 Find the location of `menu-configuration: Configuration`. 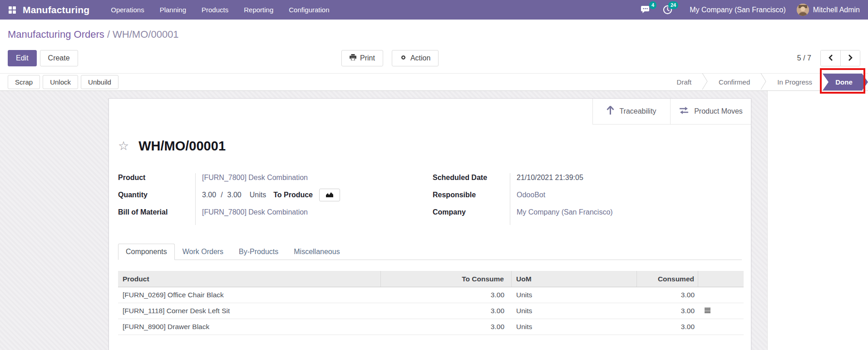

menu-configuration: Configuration is located at coordinates (309, 10).